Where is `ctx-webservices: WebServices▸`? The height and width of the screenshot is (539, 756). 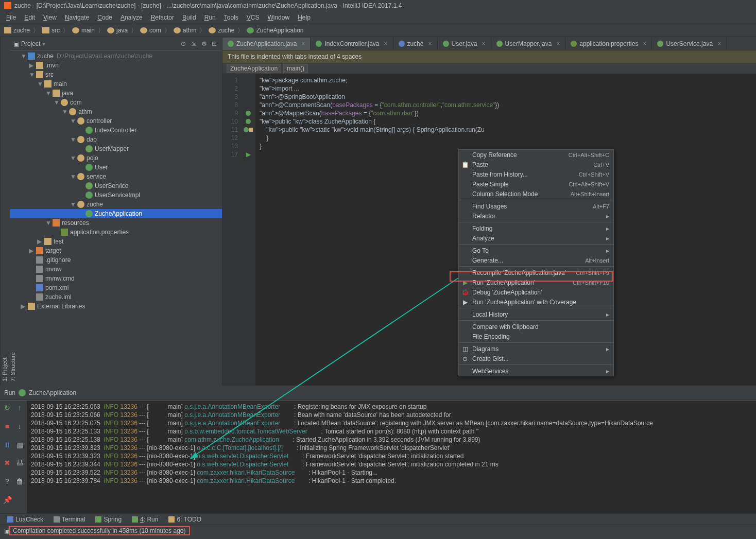 ctx-webservices: WebServices▸ is located at coordinates (536, 371).